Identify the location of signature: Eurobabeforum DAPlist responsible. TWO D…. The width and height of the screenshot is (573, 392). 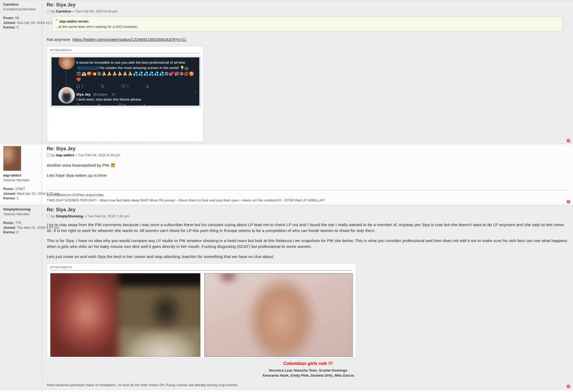
(308, 196).